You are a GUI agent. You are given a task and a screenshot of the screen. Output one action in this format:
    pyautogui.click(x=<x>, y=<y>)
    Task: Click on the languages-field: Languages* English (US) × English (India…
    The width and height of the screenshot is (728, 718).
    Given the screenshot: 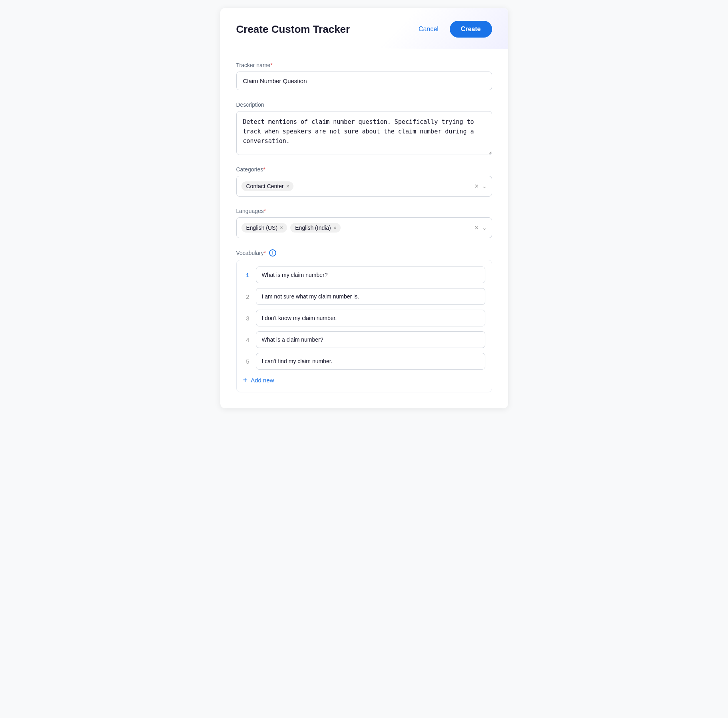 What is the action you would take?
    pyautogui.click(x=364, y=223)
    